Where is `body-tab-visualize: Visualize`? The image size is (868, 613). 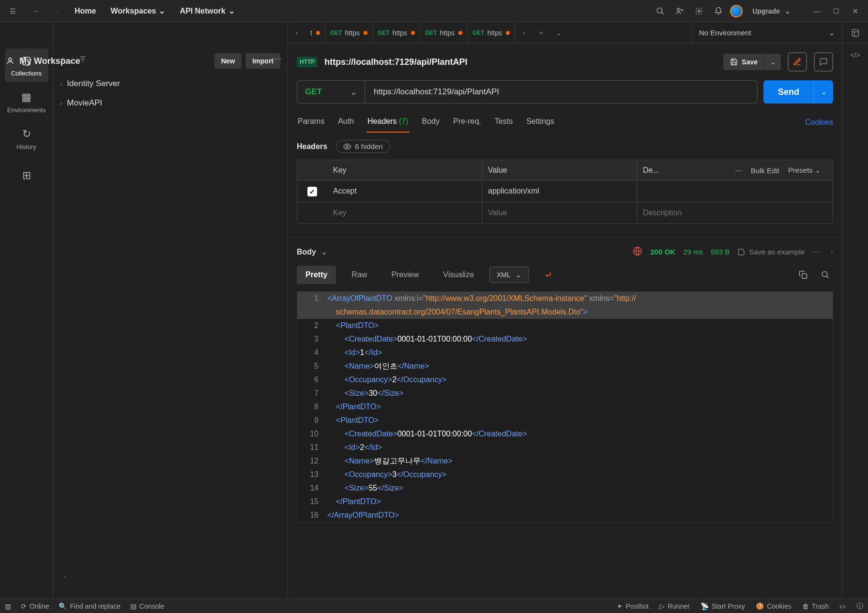
body-tab-visualize: Visualize is located at coordinates (458, 275).